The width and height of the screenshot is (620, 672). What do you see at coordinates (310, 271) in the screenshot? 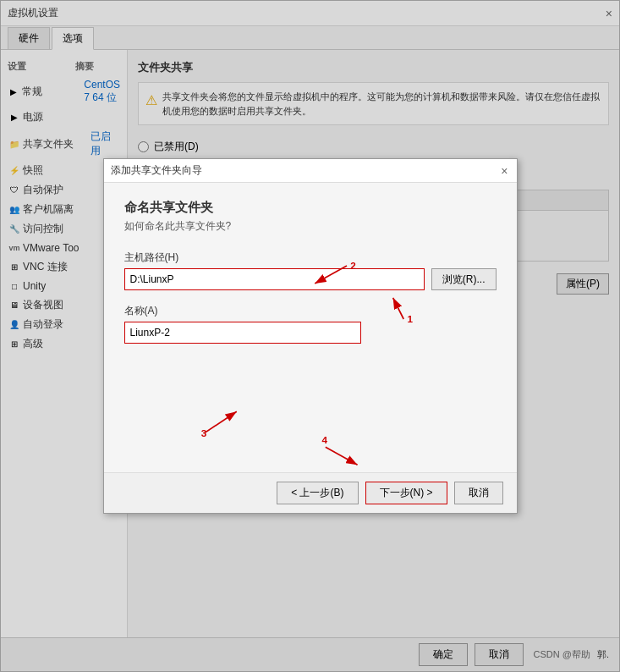
I see `host-path-group: 主机路径(H) 浏览(R)...` at bounding box center [310, 271].